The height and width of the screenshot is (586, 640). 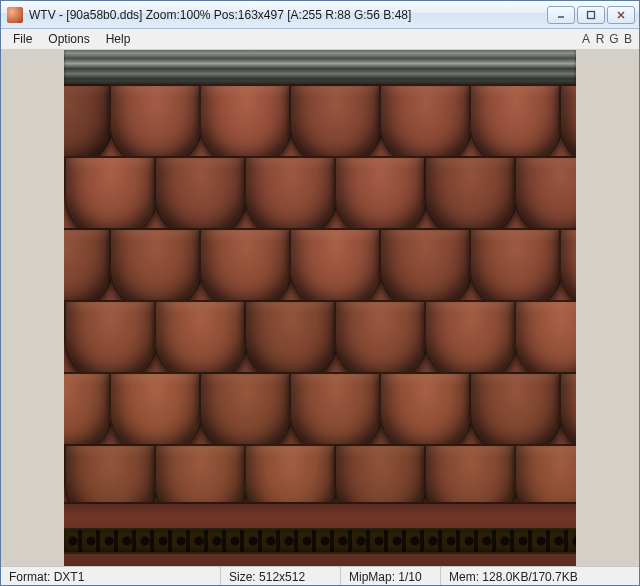 I want to click on status-size-label: Size:, so click(x=242, y=577).